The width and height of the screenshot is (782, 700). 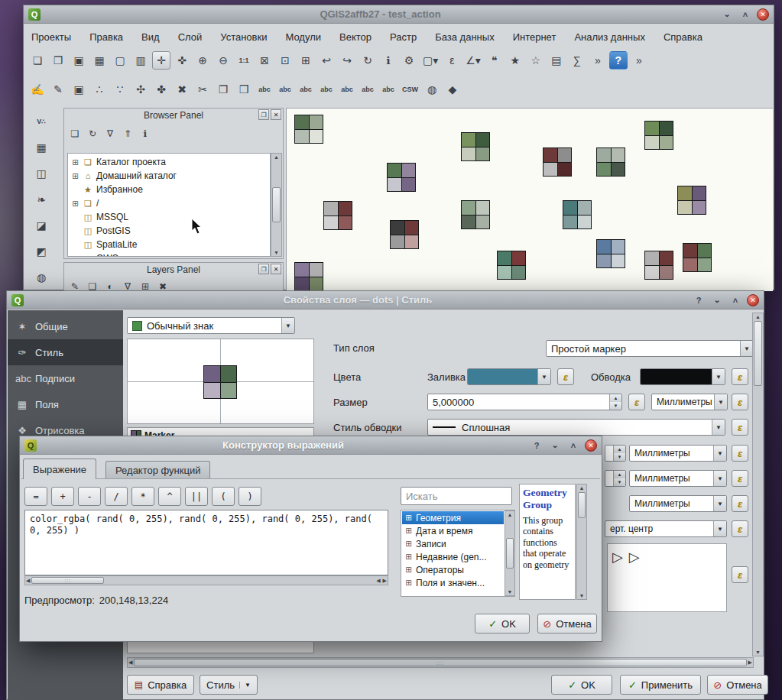 What do you see at coordinates (666, 529) in the screenshot?
I see `anchor-combo: ерт. центр ▼` at bounding box center [666, 529].